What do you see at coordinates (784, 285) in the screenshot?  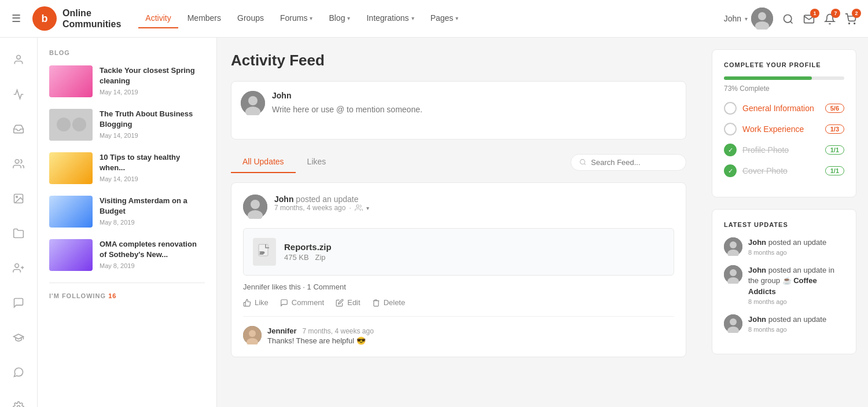 I see `update-item-2: John posted an update in the group ☕ Cof…` at bounding box center [784, 285].